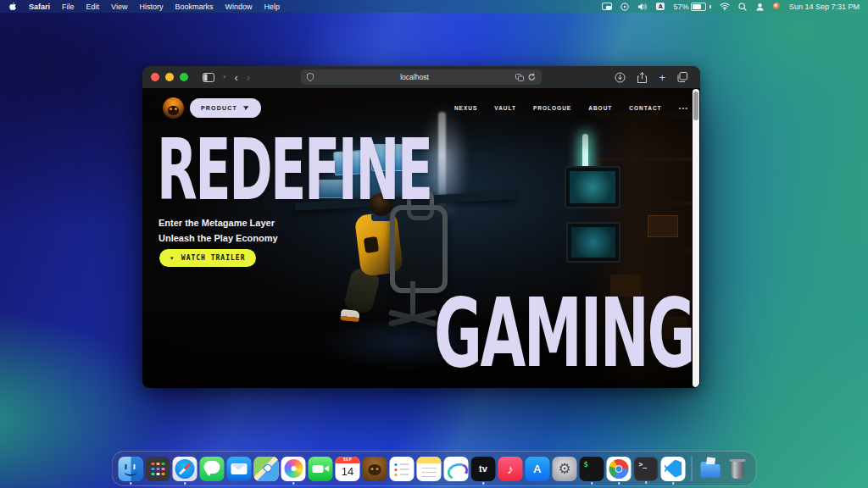 The width and height of the screenshot is (868, 488). Describe the element at coordinates (456, 469) in the screenshot. I see `dock-freeform` at that location.